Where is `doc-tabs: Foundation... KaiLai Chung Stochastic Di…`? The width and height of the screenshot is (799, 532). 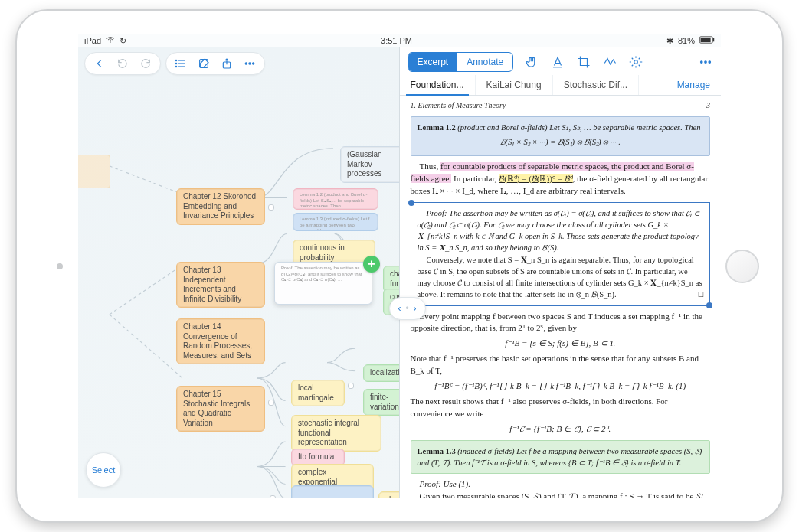
doc-tabs: Foundation... KaiLai Chung Stochastic Di… is located at coordinates (561, 86).